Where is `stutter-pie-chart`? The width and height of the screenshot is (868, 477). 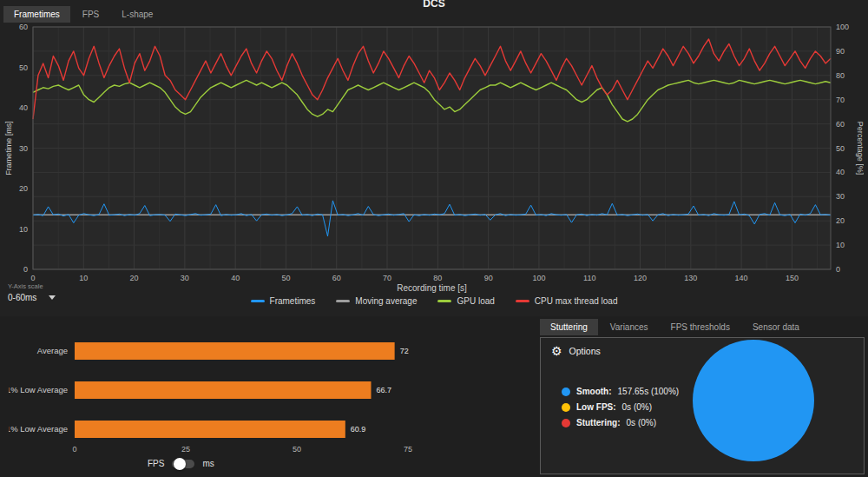 stutter-pie-chart is located at coordinates (753, 404).